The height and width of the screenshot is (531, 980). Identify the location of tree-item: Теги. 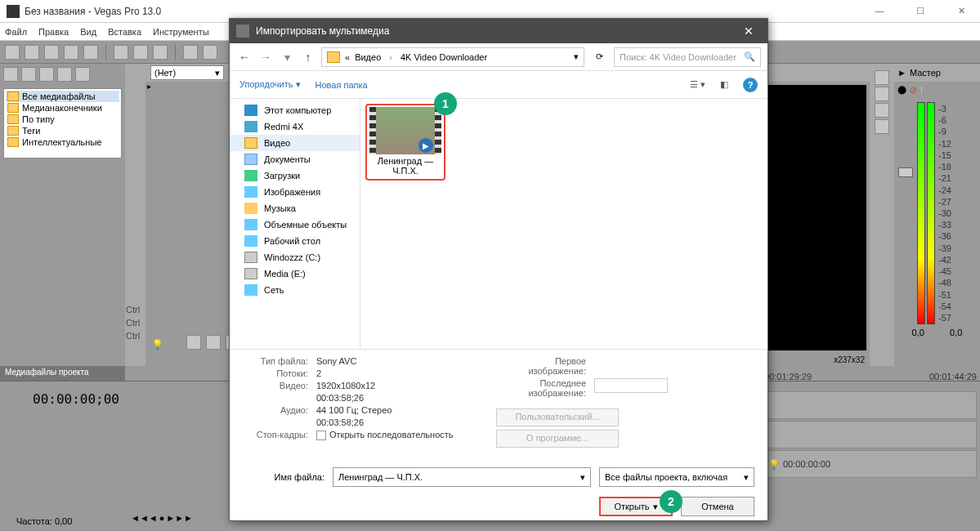
(62, 131).